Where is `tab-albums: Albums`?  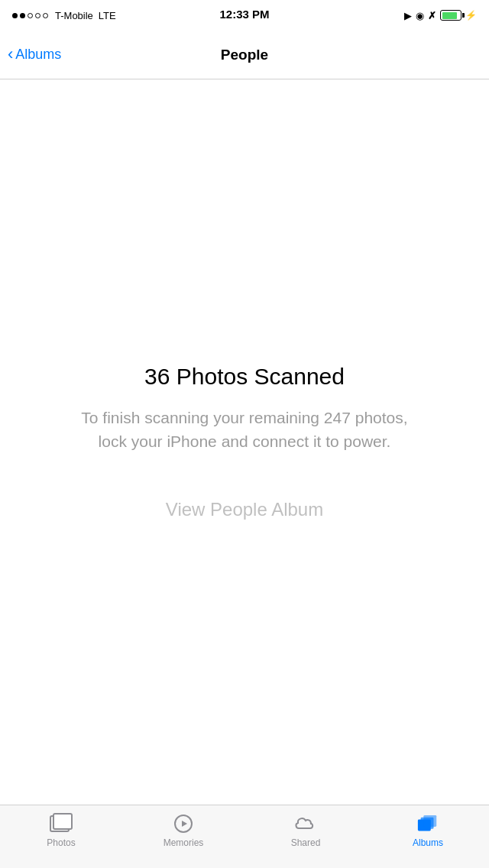 tab-albums: Albums is located at coordinates (428, 831).